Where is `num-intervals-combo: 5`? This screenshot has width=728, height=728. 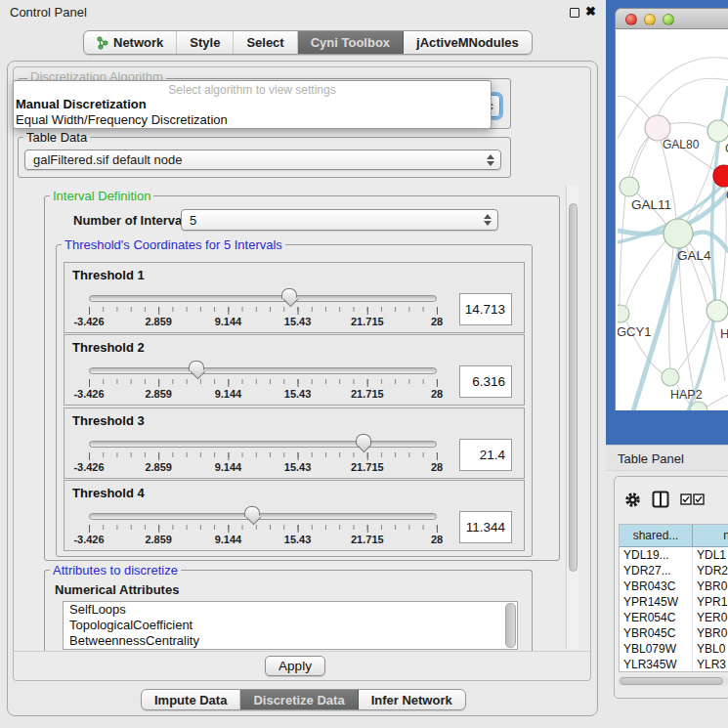 num-intervals-combo: 5 is located at coordinates (340, 220).